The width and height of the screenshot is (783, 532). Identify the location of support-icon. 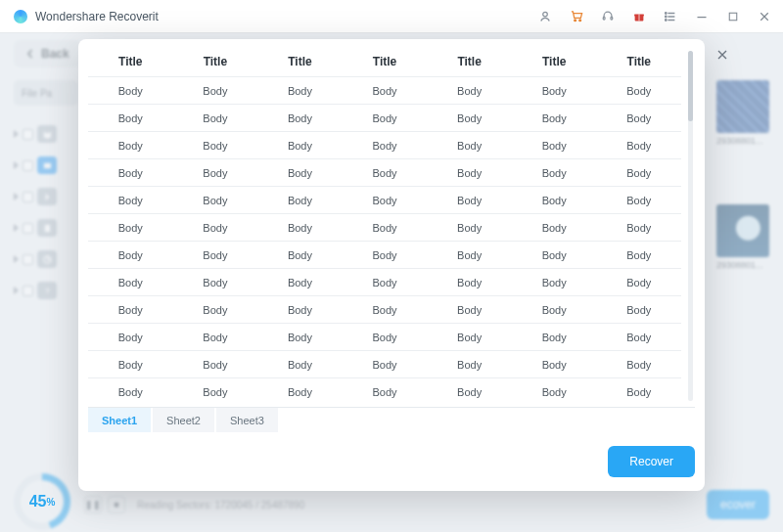
(608, 17).